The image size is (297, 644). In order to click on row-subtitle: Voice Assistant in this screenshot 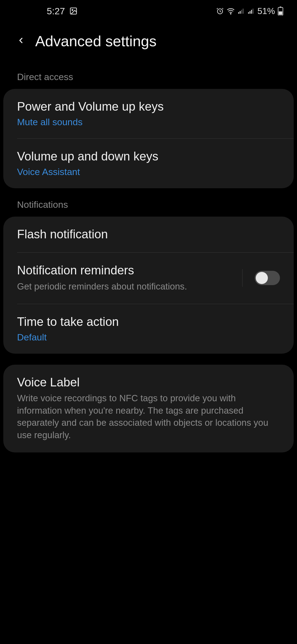, I will do `click(148, 172)`.